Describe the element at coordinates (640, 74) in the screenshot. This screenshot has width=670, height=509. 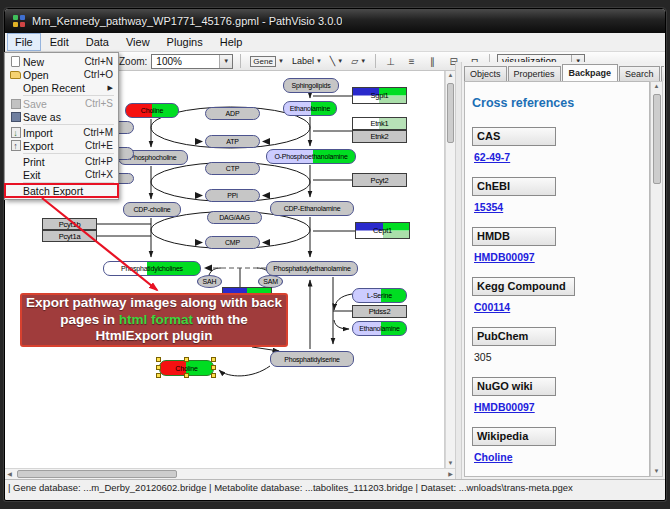
I see `tab-search: Search` at that location.